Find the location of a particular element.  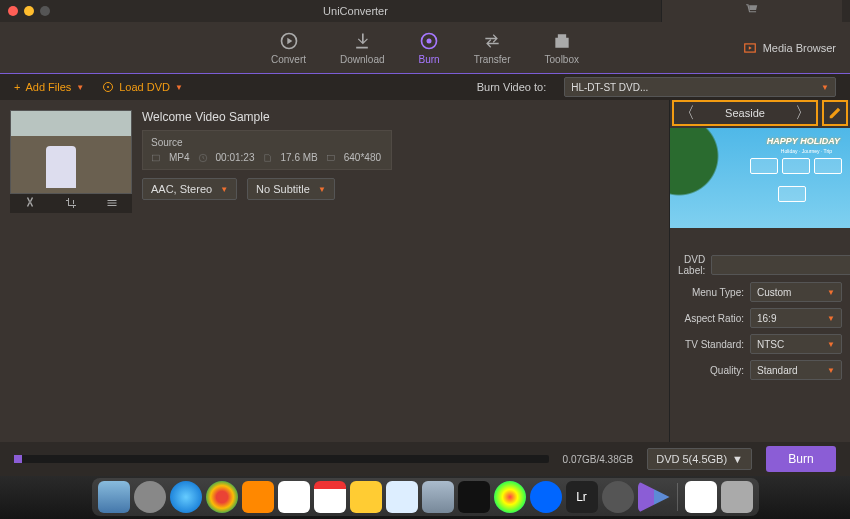

preview-icon is located at coordinates (438, 497).